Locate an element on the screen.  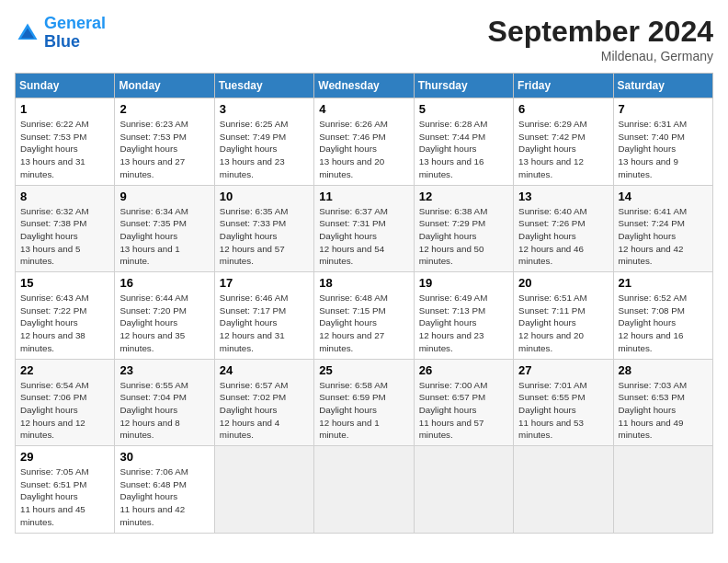
table-row: 9 Sunrise: 6:34 AMSunset: 7:35 PMDayligh… is located at coordinates (165, 228).